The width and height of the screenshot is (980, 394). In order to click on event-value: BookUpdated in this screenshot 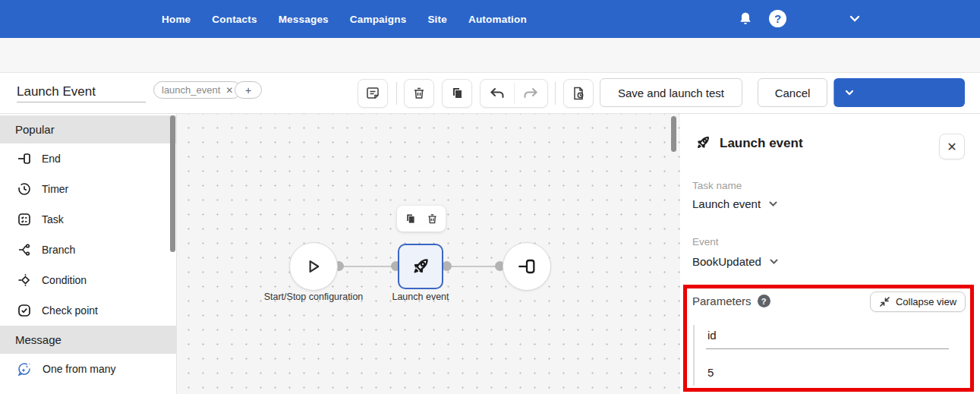, I will do `click(727, 261)`.